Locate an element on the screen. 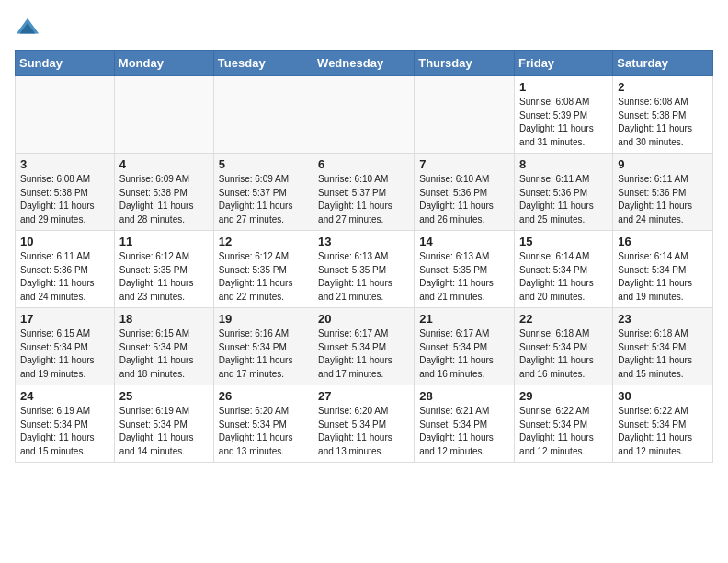 The width and height of the screenshot is (728, 563). day-number: 18 is located at coordinates (164, 318).